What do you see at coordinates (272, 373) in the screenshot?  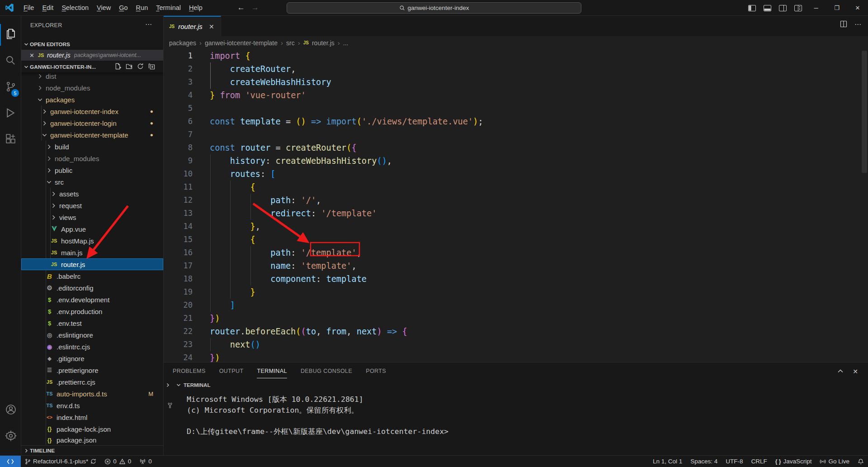 I see `panel-tab-terminal: TERMINAL` at bounding box center [272, 373].